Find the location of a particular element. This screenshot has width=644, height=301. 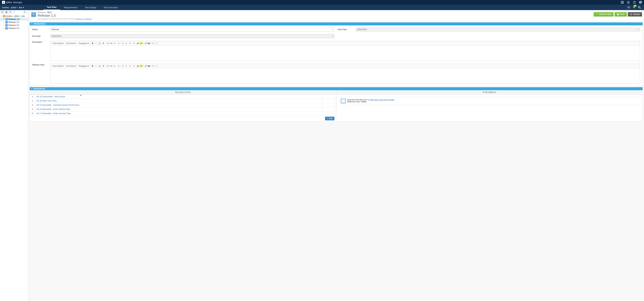

end-date-input: 03/02/2021 ▼ is located at coordinates (192, 36).